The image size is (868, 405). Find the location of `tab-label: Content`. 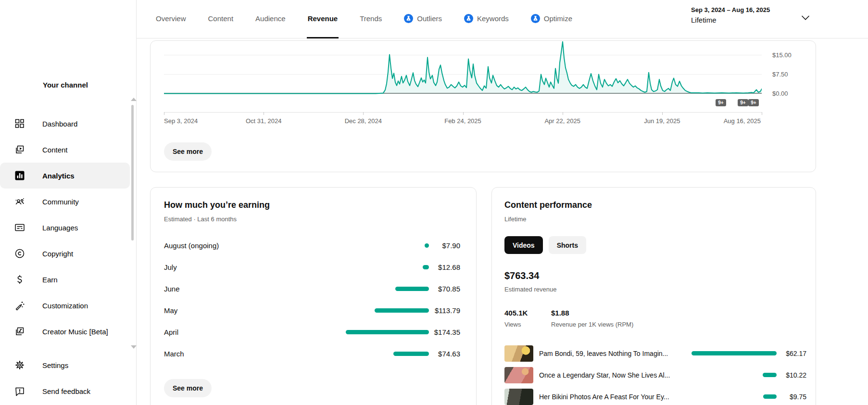

tab-label: Content is located at coordinates (221, 18).